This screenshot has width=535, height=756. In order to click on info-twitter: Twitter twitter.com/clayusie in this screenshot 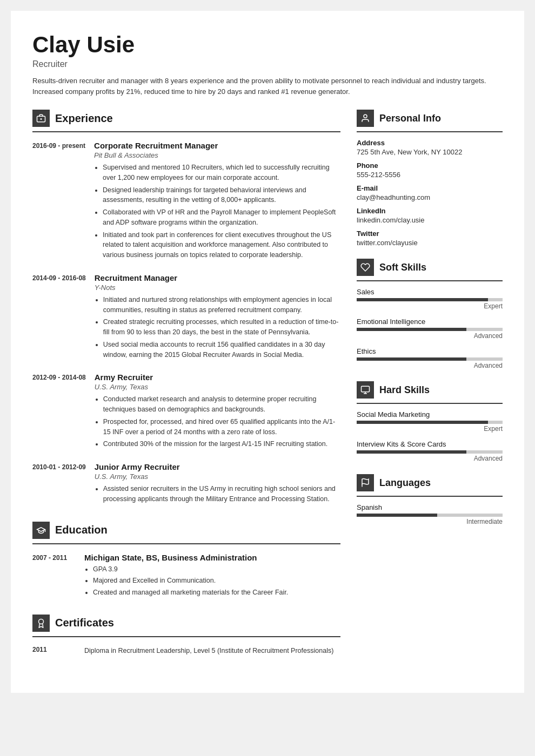, I will do `click(430, 238)`.